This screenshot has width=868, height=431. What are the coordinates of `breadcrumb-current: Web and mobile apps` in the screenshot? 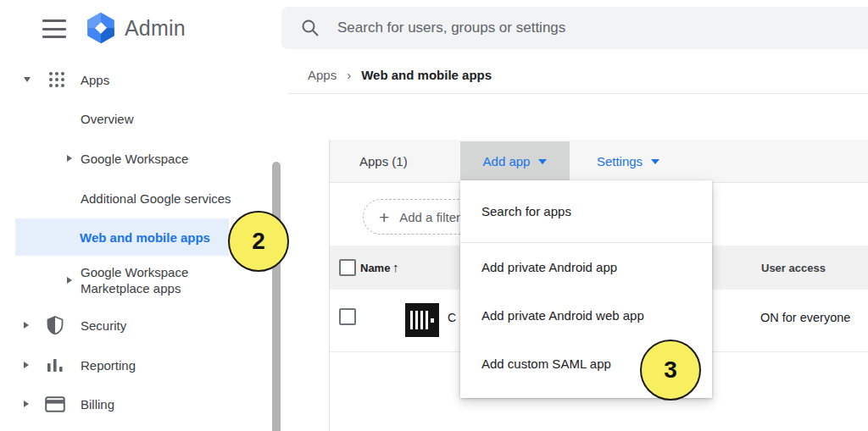 It's located at (426, 75).